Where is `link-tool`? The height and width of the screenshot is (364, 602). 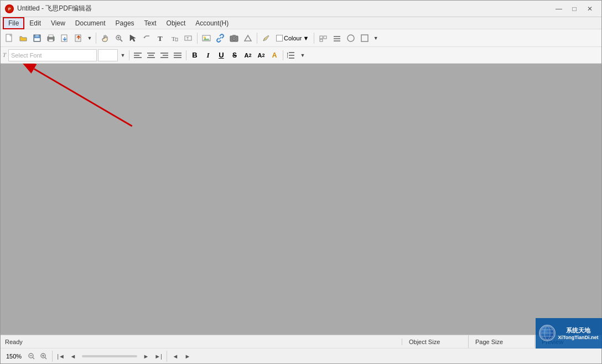 link-tool is located at coordinates (220, 38).